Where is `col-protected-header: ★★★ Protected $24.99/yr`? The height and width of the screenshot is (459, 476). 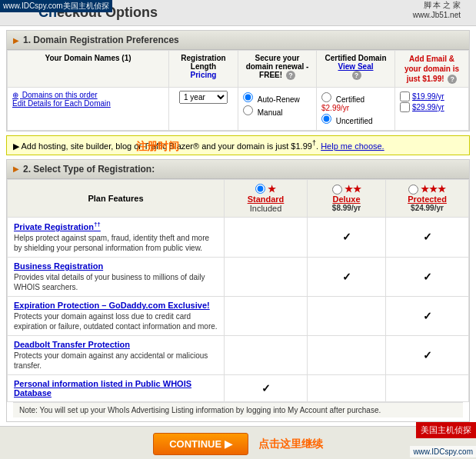 col-protected-header: ★★★ Protected $24.99/yr is located at coordinates (428, 198).